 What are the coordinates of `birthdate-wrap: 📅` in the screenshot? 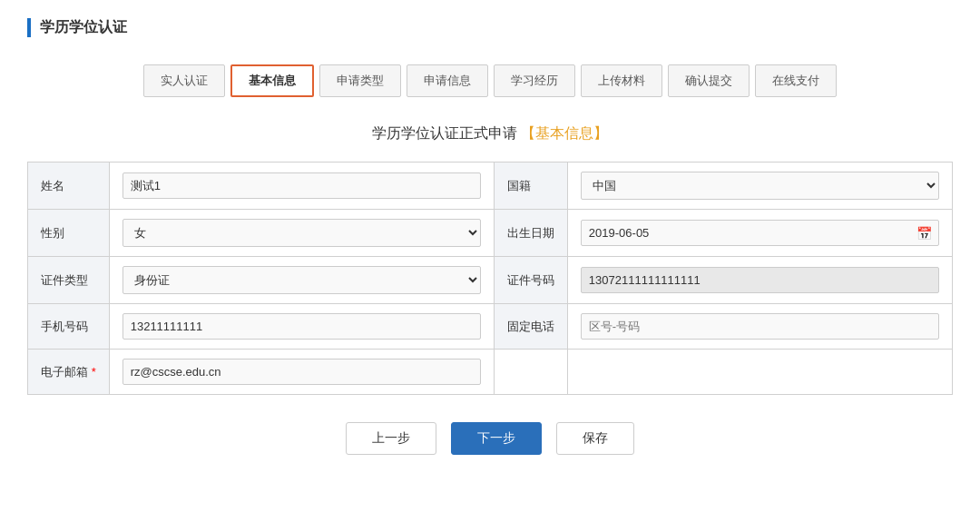 It's located at (760, 232).